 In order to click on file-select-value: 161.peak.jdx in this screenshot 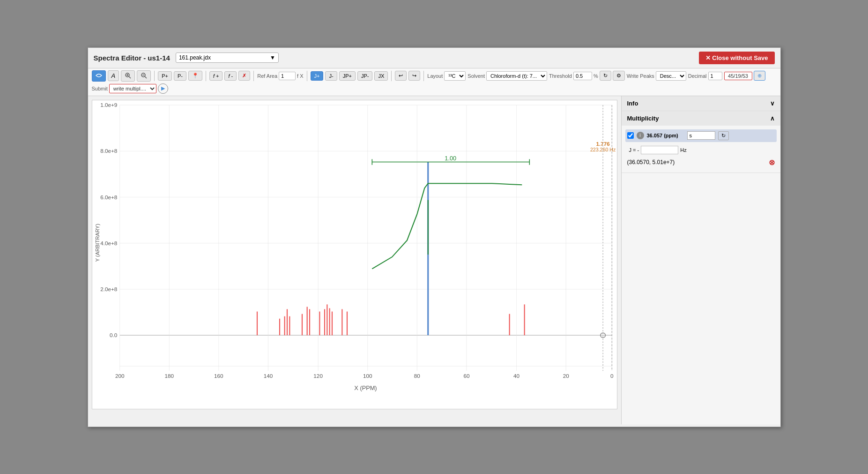, I will do `click(195, 58)`.